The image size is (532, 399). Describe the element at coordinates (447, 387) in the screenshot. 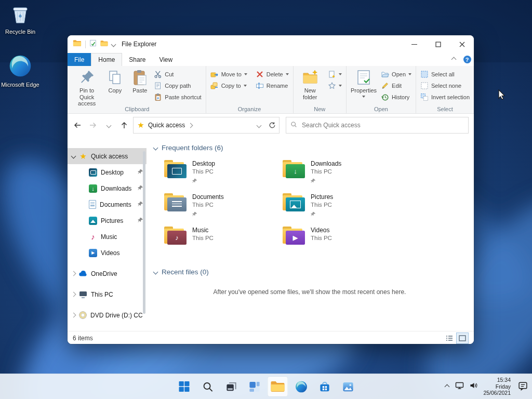

I see `tray-overflow-chevron-icon` at that location.